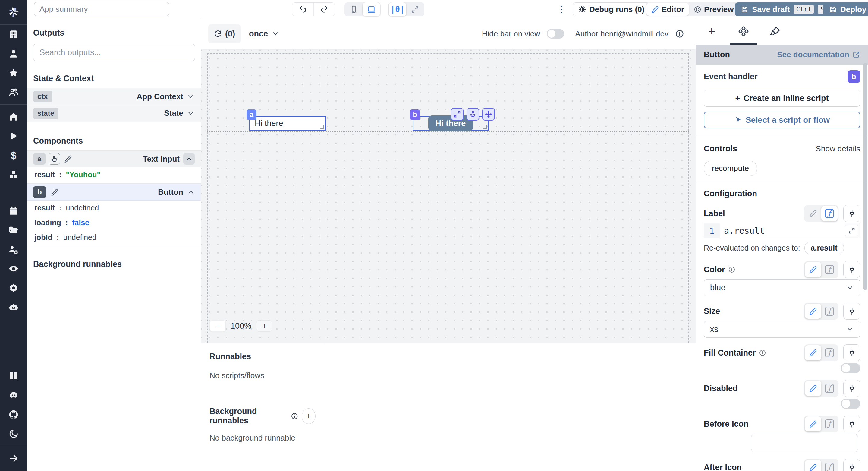 This screenshot has width=868, height=471. I want to click on show-details-link: Show details, so click(838, 149).